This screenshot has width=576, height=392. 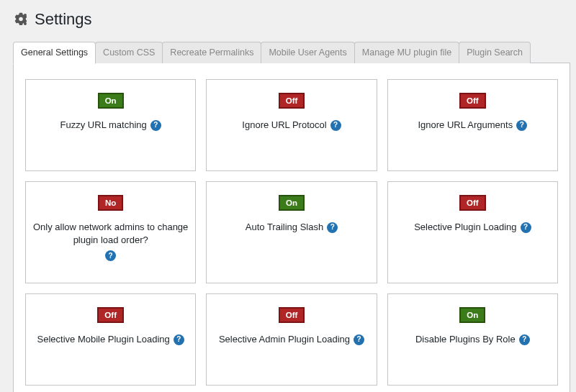 I want to click on gear-icon, so click(x=21, y=19).